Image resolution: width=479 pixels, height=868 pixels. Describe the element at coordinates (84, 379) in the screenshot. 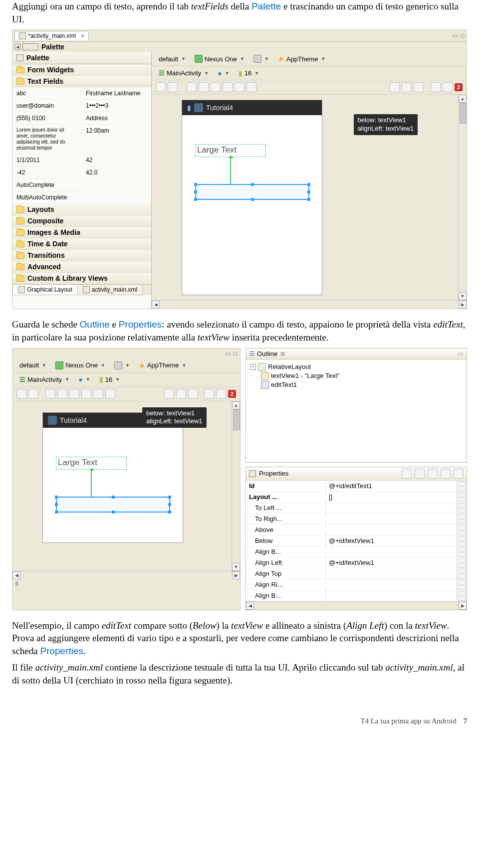

I see `config-locale: ●▼` at that location.